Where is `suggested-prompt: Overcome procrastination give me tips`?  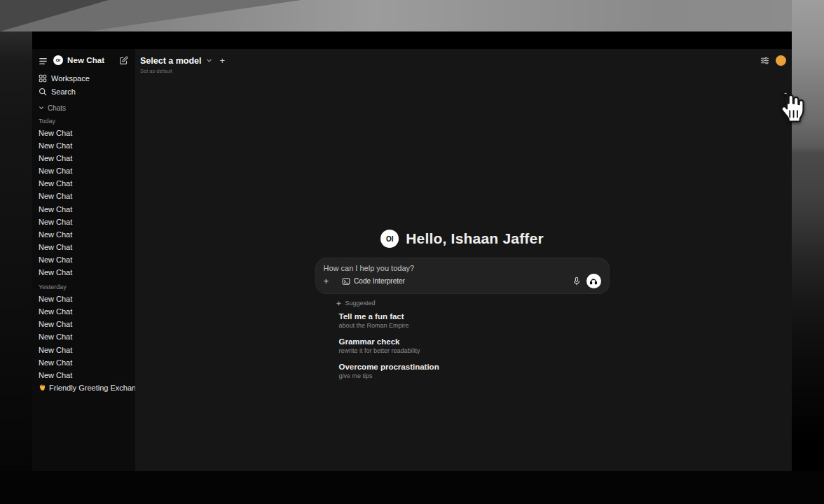 suggested-prompt: Overcome procrastination give me tips is located at coordinates (474, 371).